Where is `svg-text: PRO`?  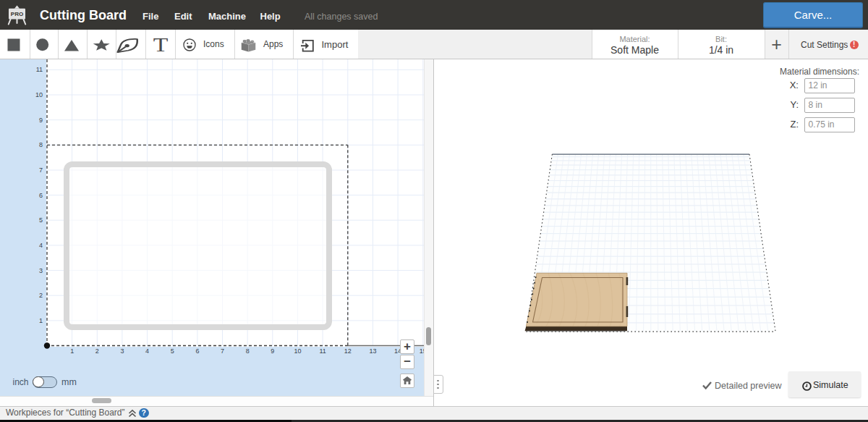 svg-text: PRO is located at coordinates (17, 14).